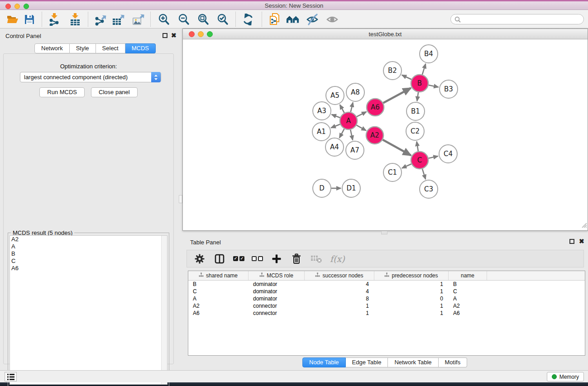 The width and height of the screenshot is (588, 386). I want to click on tab-select: Select, so click(110, 48).